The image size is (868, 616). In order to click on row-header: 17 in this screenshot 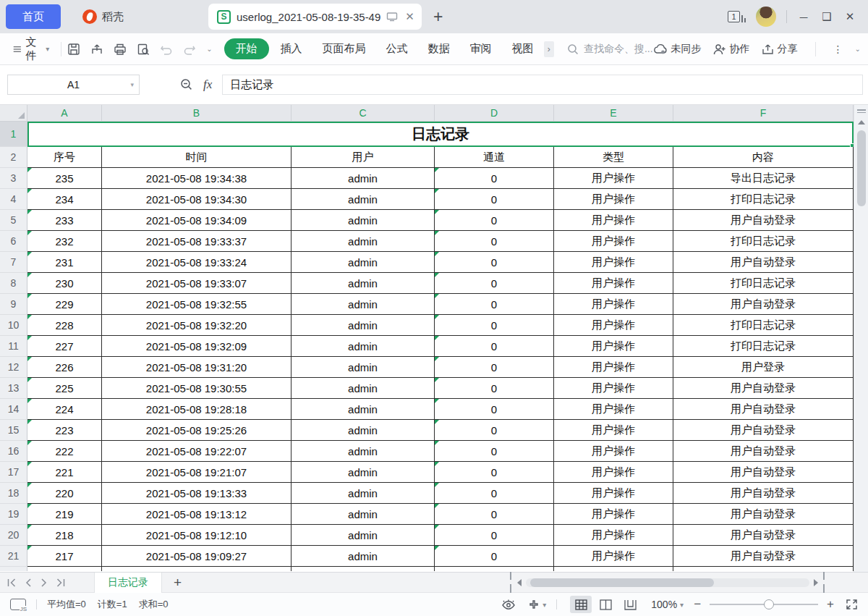, I will do `click(14, 472)`.